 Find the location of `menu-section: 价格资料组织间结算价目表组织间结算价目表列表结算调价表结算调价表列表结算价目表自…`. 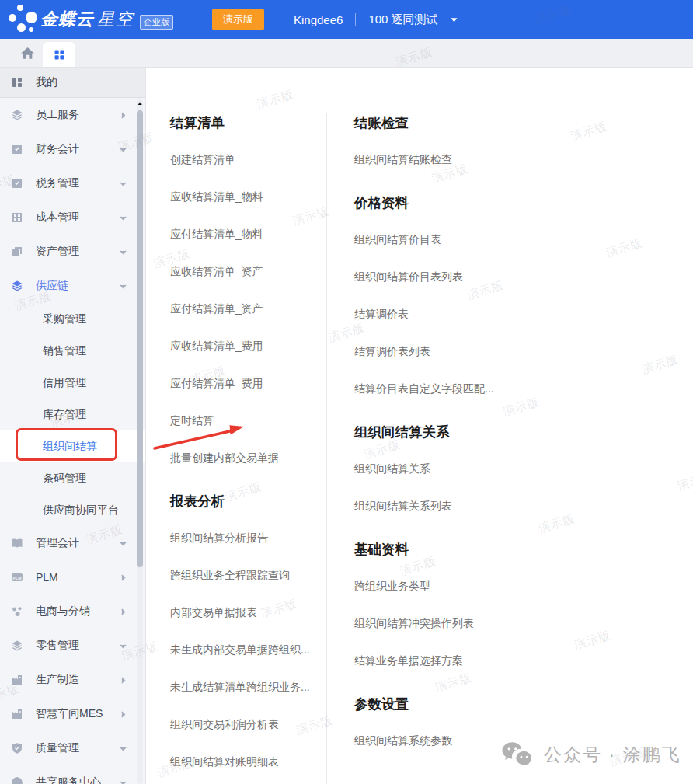

menu-section: 价格资料组织间结算价目表组织间结算价目表列表结算调价表结算调价表列表结算价目表自… is located at coordinates (490, 296).